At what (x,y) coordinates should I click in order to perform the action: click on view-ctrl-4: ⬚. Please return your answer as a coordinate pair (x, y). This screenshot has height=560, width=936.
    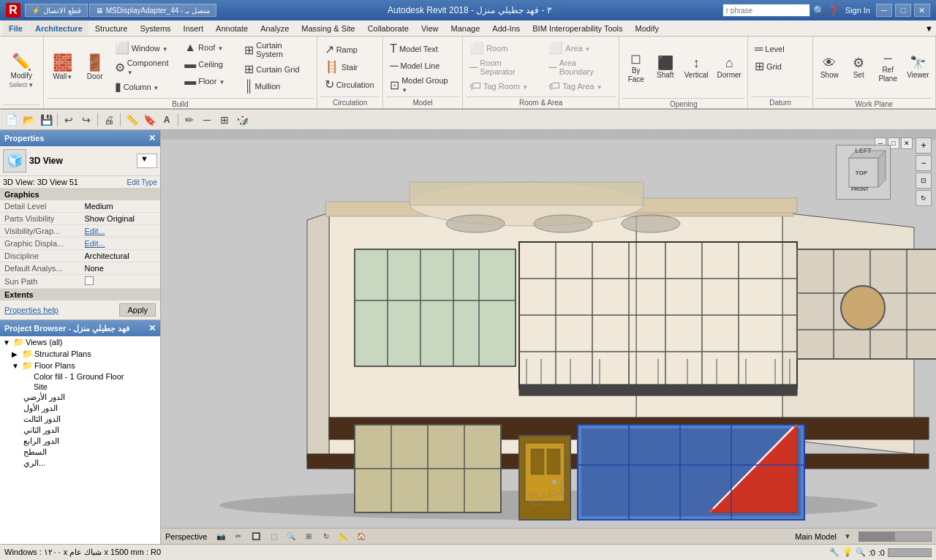
    Looking at the image, I should click on (273, 537).